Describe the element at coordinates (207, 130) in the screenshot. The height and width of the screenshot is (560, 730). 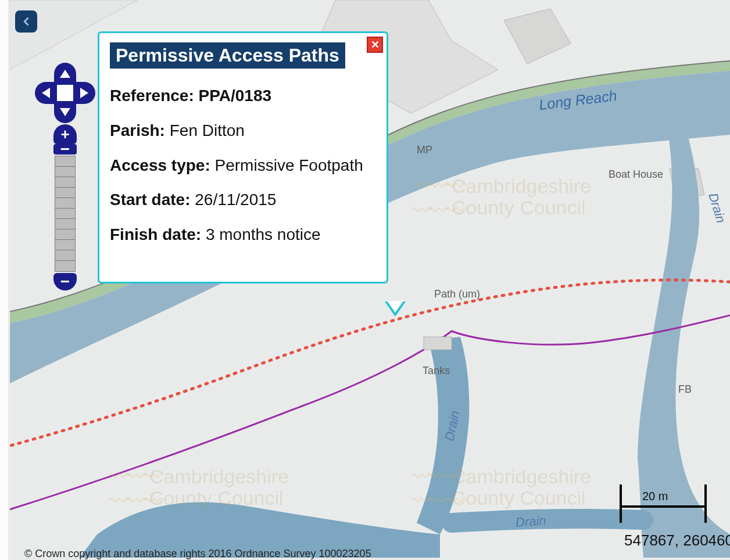
I see `value: Fen Ditton` at that location.